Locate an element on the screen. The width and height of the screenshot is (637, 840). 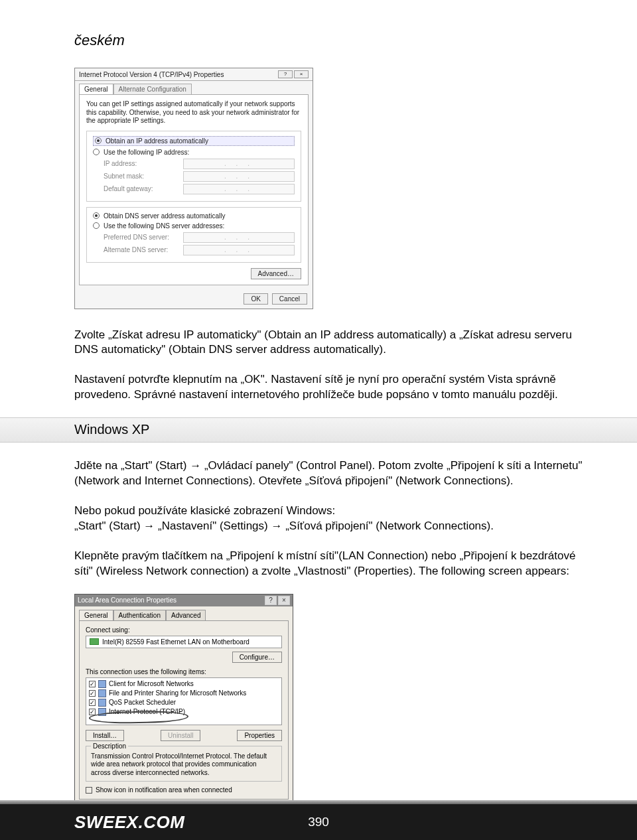
radio-use-dns: Use the following DNS server addresses: is located at coordinates (194, 226).